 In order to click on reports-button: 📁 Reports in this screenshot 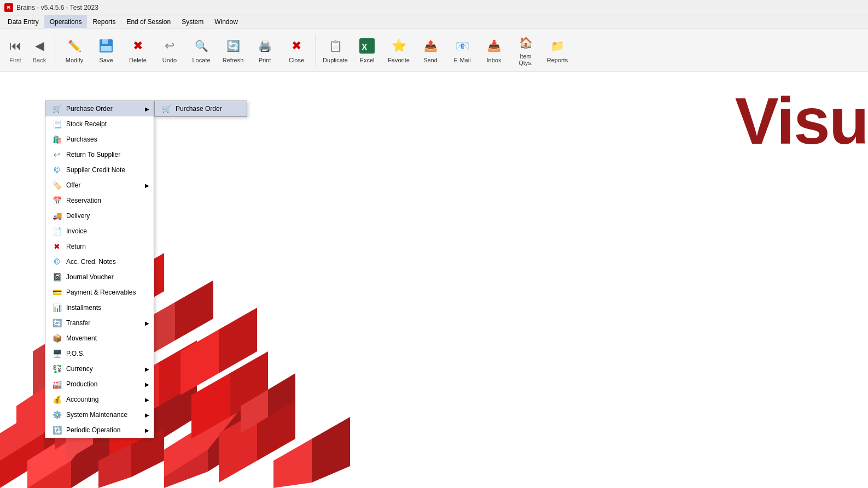, I will do `click(557, 50)`.